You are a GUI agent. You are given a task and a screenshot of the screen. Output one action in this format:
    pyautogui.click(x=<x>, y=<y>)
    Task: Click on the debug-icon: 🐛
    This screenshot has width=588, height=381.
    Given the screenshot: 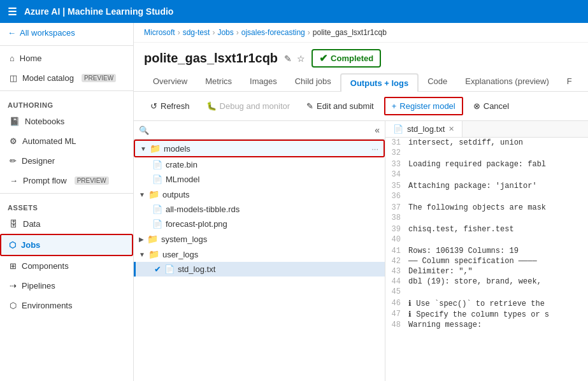 What is the action you would take?
    pyautogui.click(x=212, y=106)
    